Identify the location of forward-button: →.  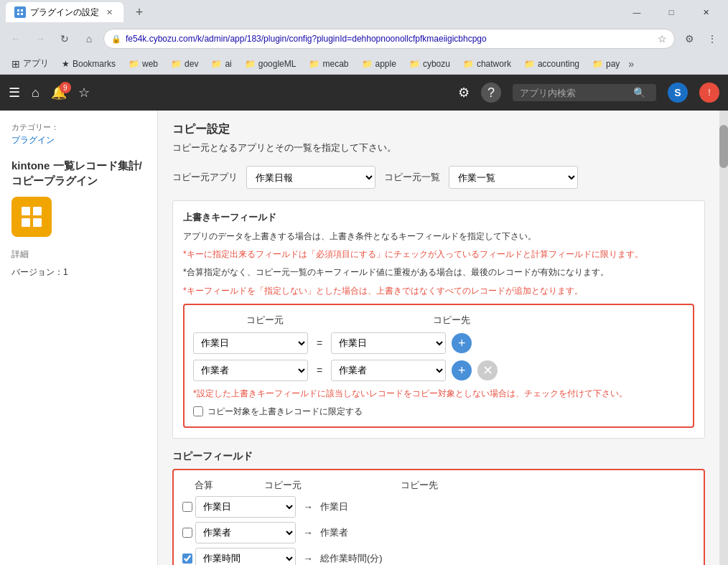
(40, 39).